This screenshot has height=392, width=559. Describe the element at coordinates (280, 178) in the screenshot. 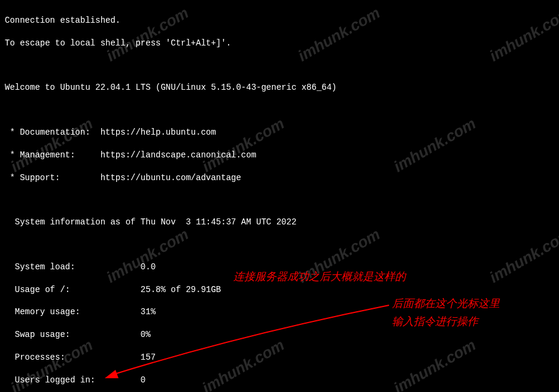

I see `line-support-link: * Support: https://ubuntu.com/advantage` at that location.